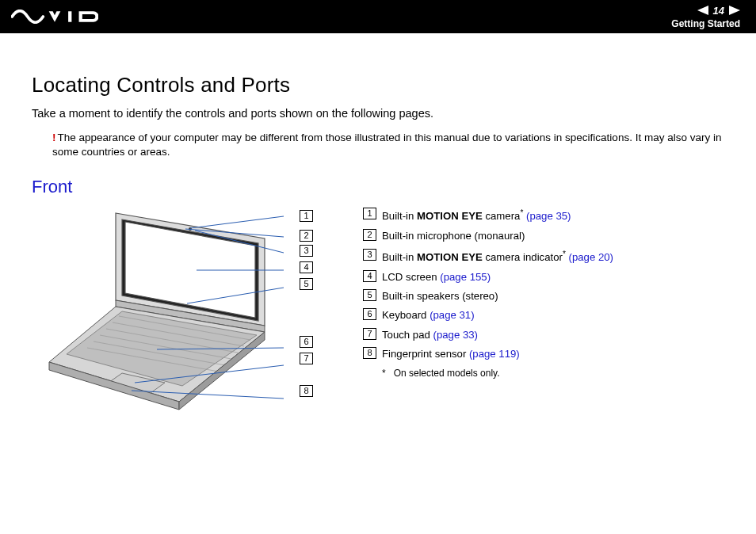  I want to click on callout-2: 2, so click(306, 236).